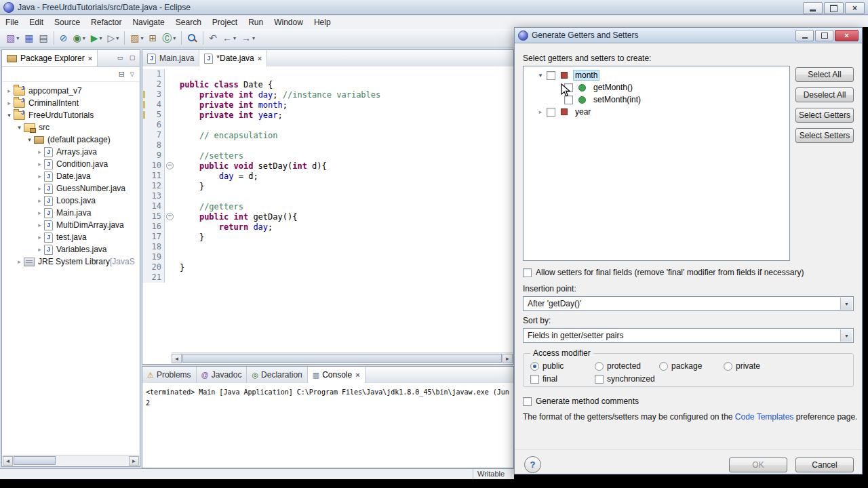  I want to click on console-content: <terminated> Main [Java Application] C:\…, so click(328, 426).